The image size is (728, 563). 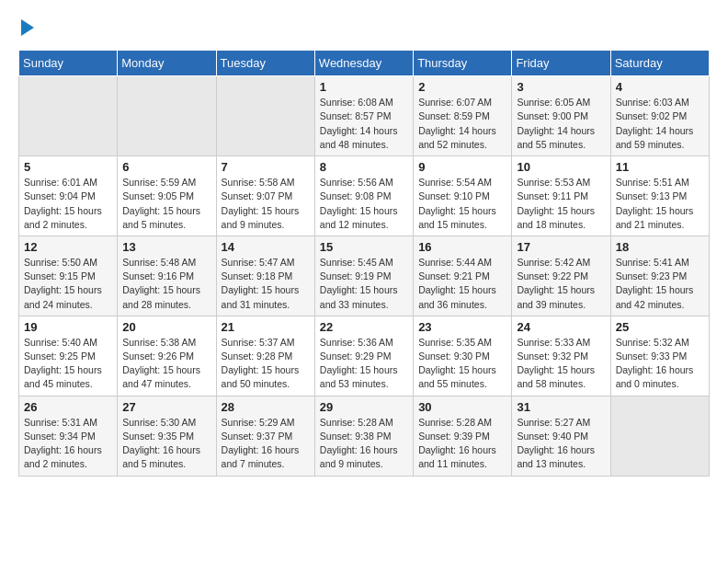 What do you see at coordinates (68, 327) in the screenshot?
I see `day-number: 19` at bounding box center [68, 327].